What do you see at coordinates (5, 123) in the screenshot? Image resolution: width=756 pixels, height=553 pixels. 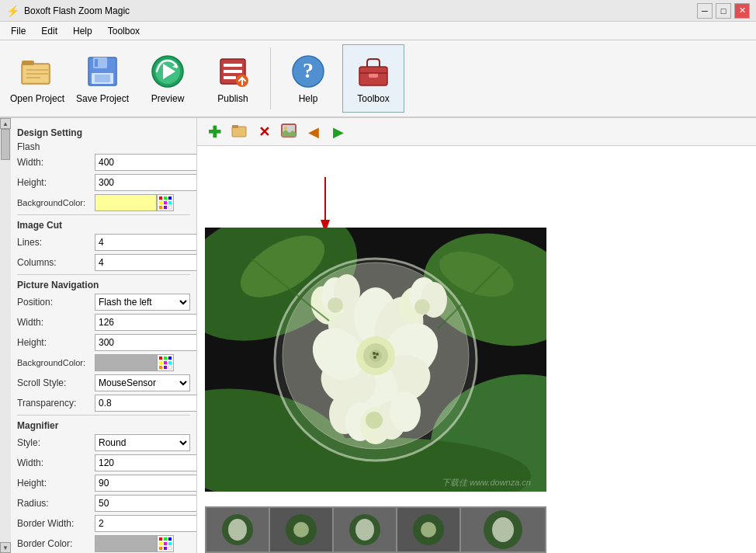 I see `scroll-up-arrow: ▲` at bounding box center [5, 123].